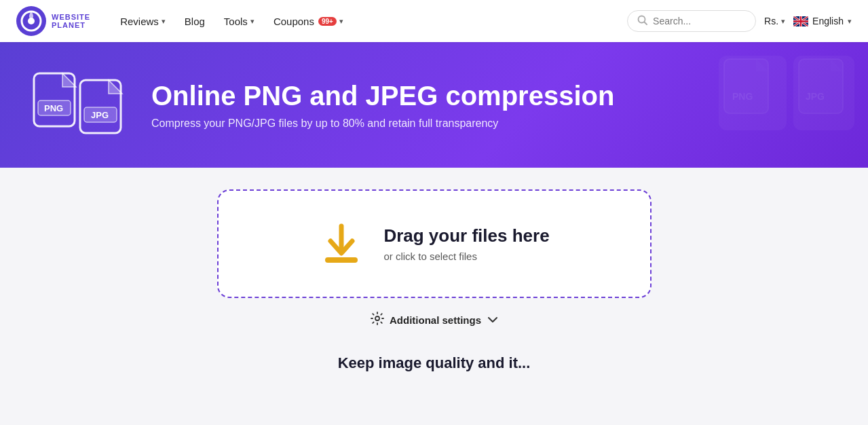  What do you see at coordinates (434, 21) in the screenshot?
I see `navbar: WEBSITE PLANET Reviews ▾ Blog Tools ▾ Co…` at bounding box center [434, 21].